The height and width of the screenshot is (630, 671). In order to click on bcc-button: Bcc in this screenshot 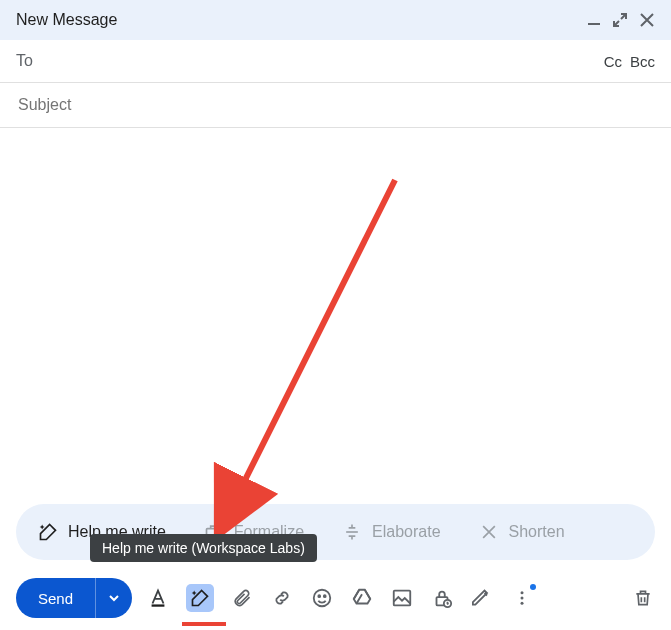, I will do `click(642, 62)`.